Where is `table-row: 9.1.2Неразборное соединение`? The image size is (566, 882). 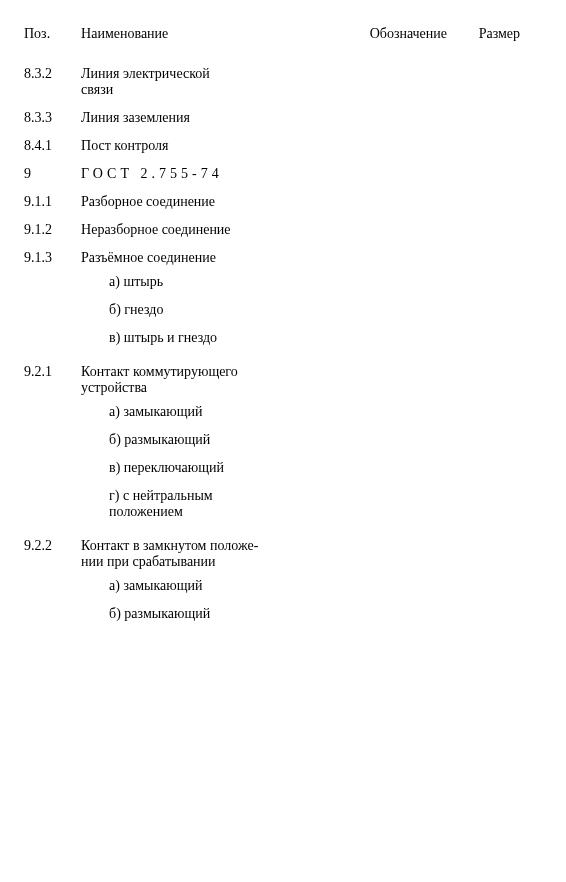 table-row: 9.1.2Неразборное соединение is located at coordinates (283, 230).